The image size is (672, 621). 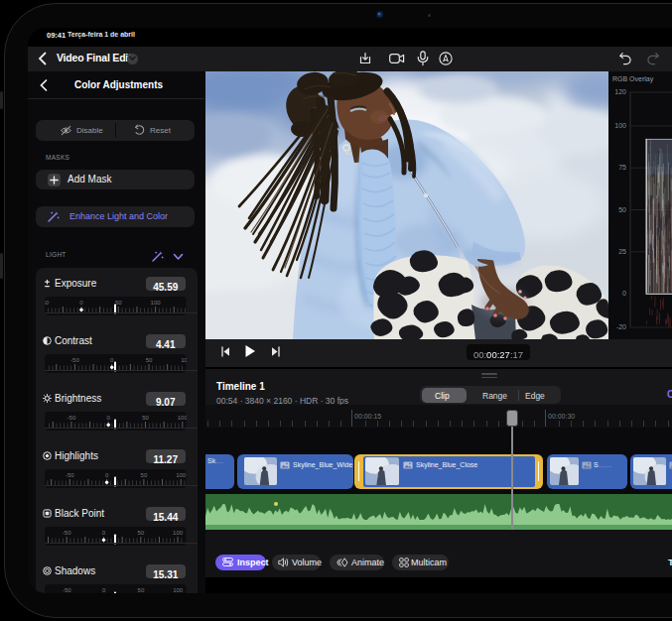 I want to click on svg-text: 75, so click(x=622, y=167).